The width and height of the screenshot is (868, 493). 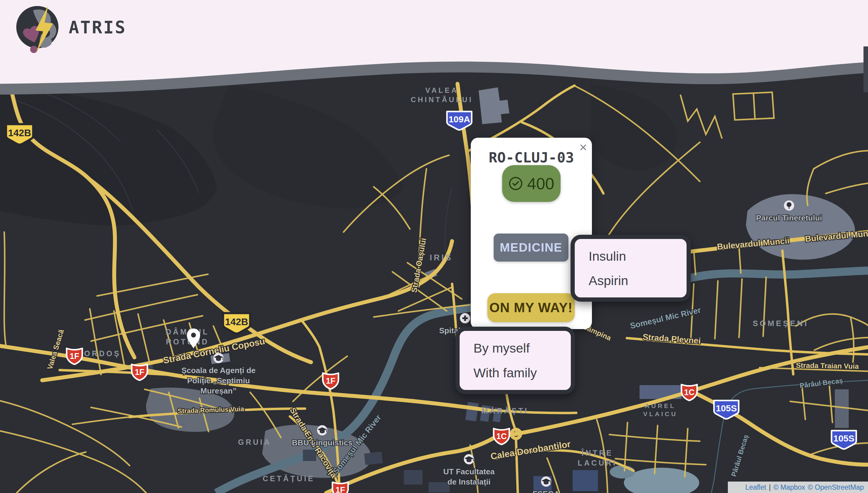 I want to click on poi-label: BBU Linguistics, so click(x=322, y=443).